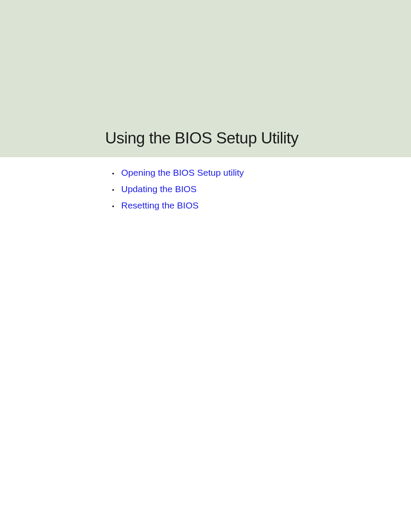 The image size is (411, 532). What do you see at coordinates (262, 189) in the screenshot?
I see `toc-list: • Opening the BIOS Setup utility • Updat…` at bounding box center [262, 189].